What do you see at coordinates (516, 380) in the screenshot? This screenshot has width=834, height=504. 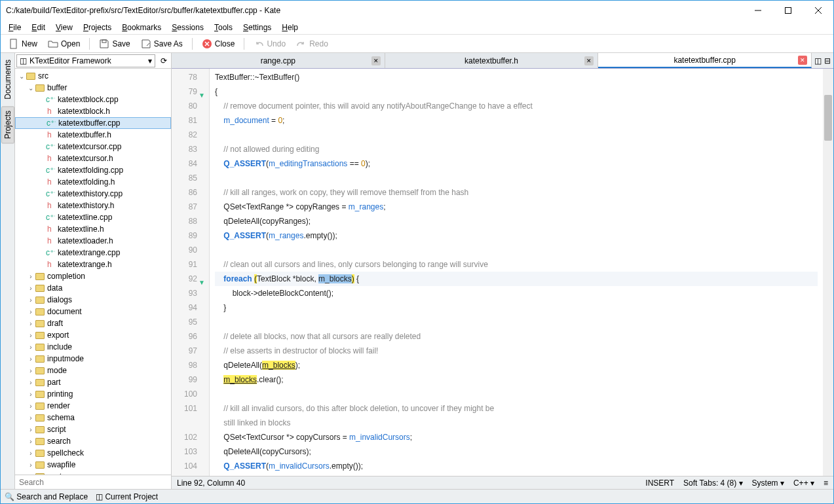 I see `code-line: m_blocks.clear();` at bounding box center [516, 380].